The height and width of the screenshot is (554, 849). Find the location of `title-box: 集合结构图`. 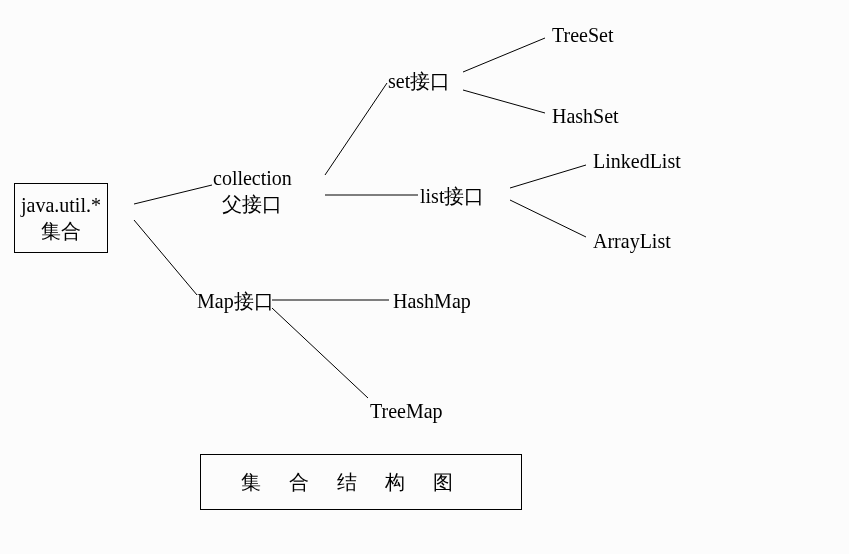

title-box: 集合结构图 is located at coordinates (361, 482).